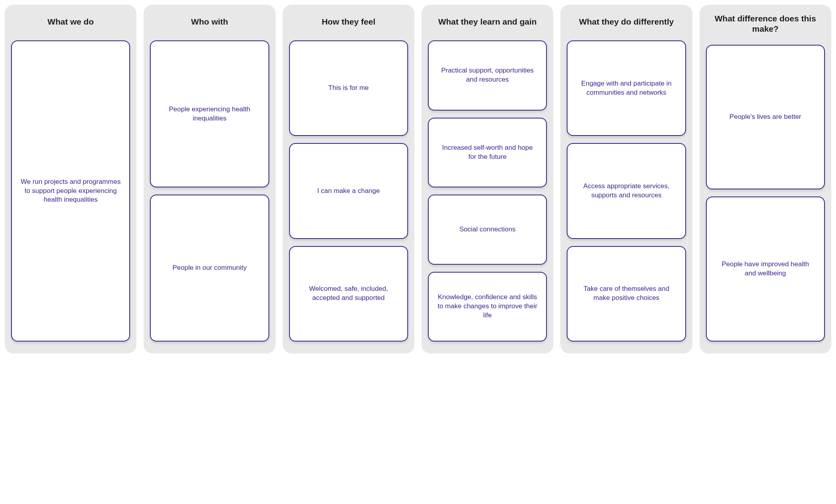 The image size is (836, 504). Describe the element at coordinates (487, 307) in the screenshot. I see `card: Knowledge, confidence and skills to make…` at that location.